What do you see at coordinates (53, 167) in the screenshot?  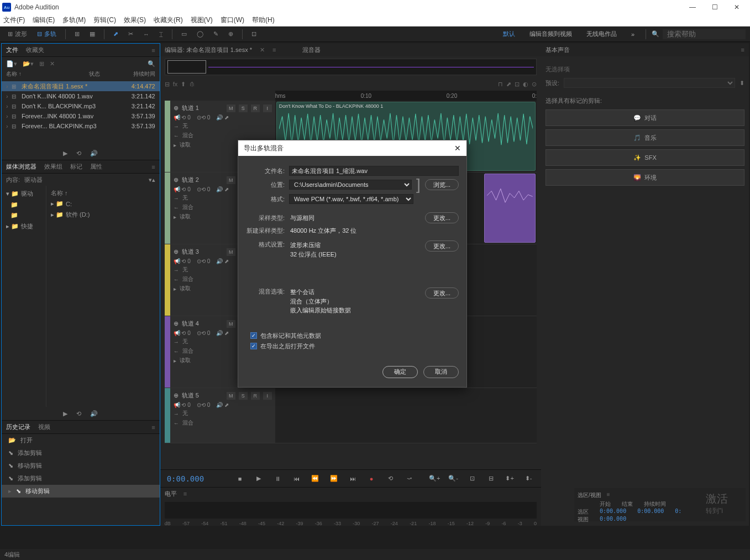 I see `tab-effects-rack: 效果组` at bounding box center [53, 167].